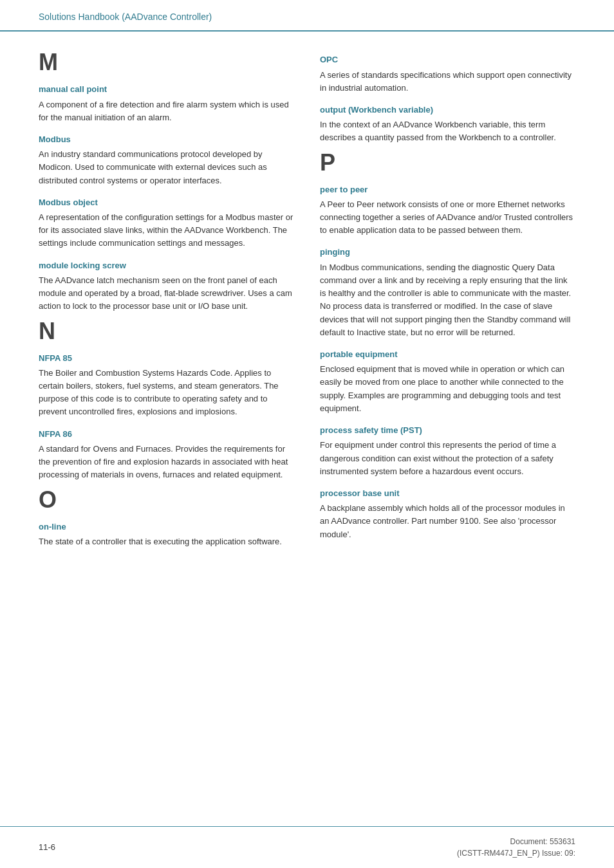 This screenshot has height=868, width=614. What do you see at coordinates (448, 458) in the screenshot?
I see `term-body-process-safety-time: For equipment under control this represe…` at bounding box center [448, 458].